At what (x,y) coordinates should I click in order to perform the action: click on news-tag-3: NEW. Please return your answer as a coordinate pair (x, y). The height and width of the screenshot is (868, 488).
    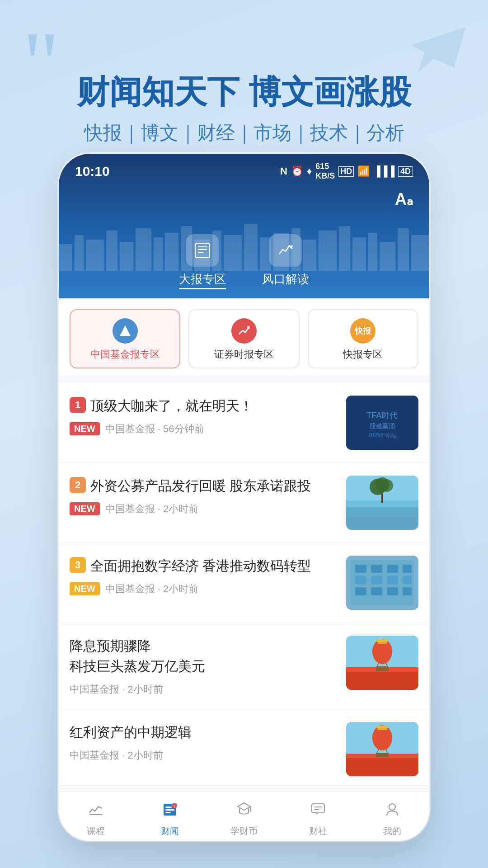
    Looking at the image, I should click on (85, 589).